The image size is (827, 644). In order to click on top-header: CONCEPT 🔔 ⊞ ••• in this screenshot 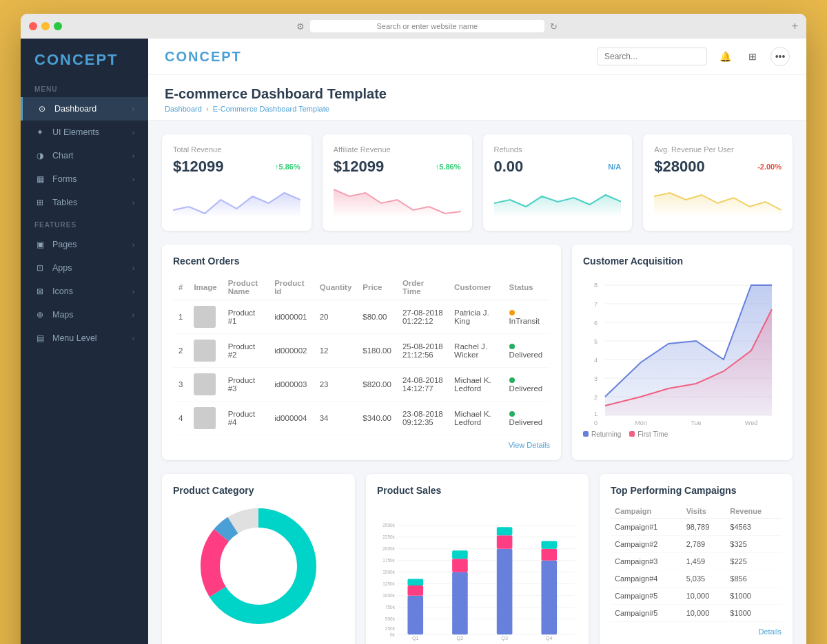, I will do `click(477, 56)`.